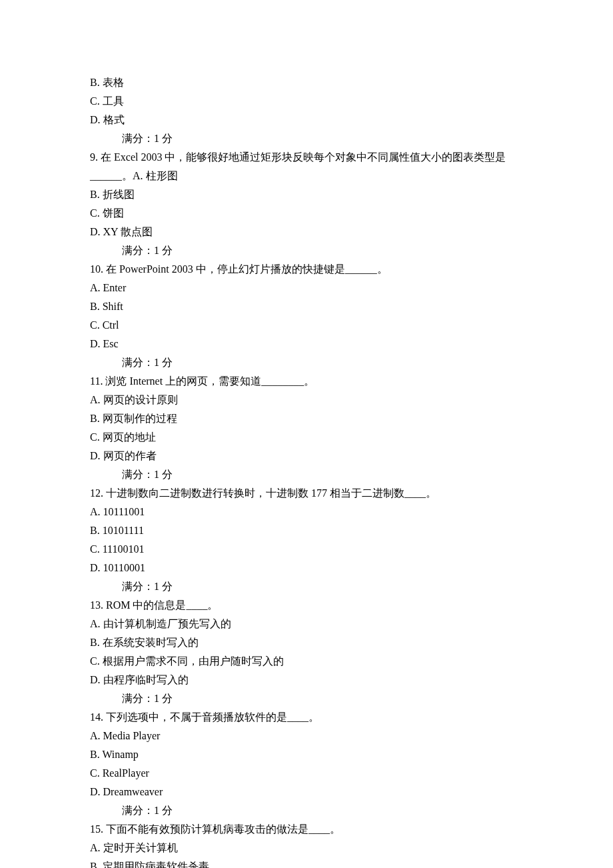  I want to click on option-line: B. 定期用防病毒软件杀毒, so click(306, 863).